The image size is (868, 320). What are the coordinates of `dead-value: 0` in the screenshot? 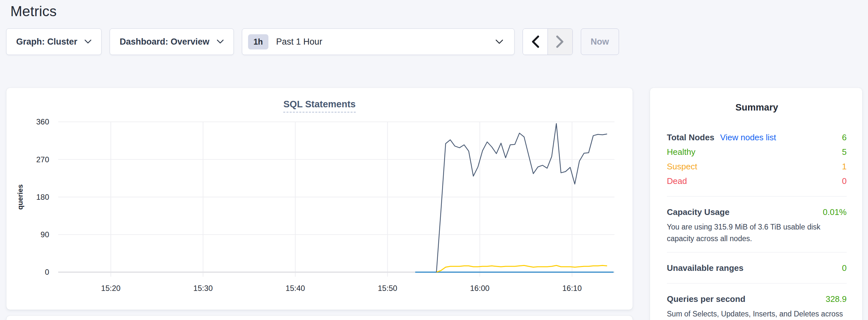 It's located at (844, 181).